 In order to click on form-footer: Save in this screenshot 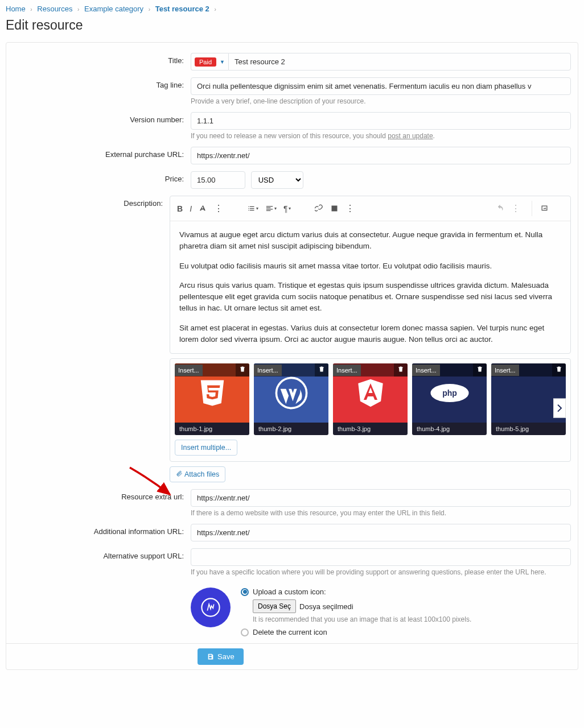, I will do `click(292, 656)`.